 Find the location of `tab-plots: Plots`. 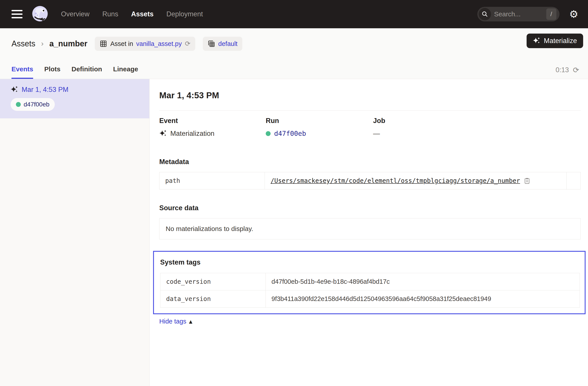

tab-plots: Plots is located at coordinates (52, 72).